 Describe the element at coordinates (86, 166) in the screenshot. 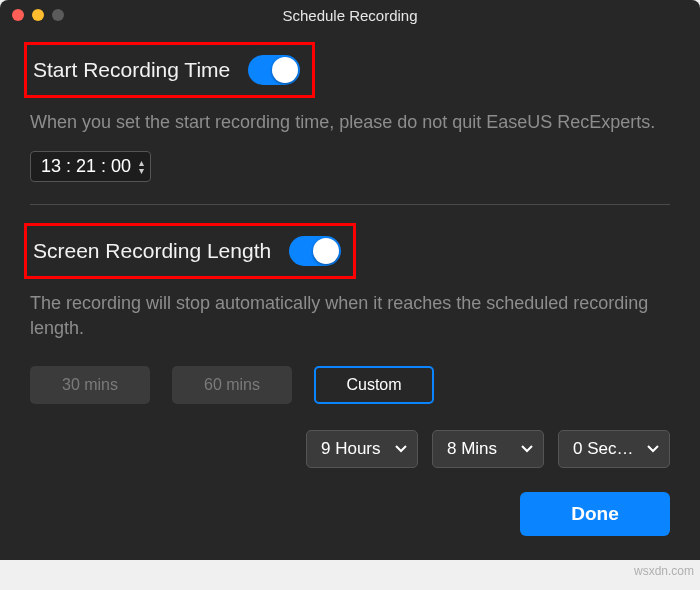

I see `time-minutes: 21` at that location.